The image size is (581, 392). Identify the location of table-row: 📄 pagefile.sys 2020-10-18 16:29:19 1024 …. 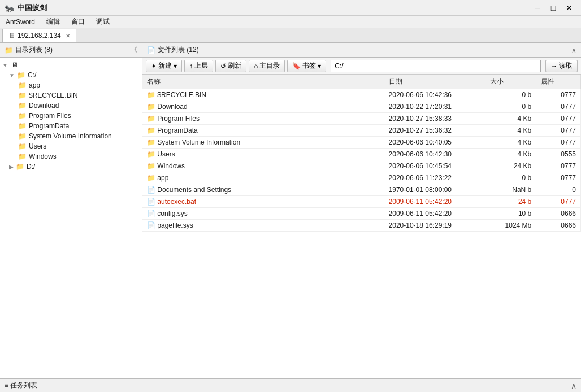
(362, 226).